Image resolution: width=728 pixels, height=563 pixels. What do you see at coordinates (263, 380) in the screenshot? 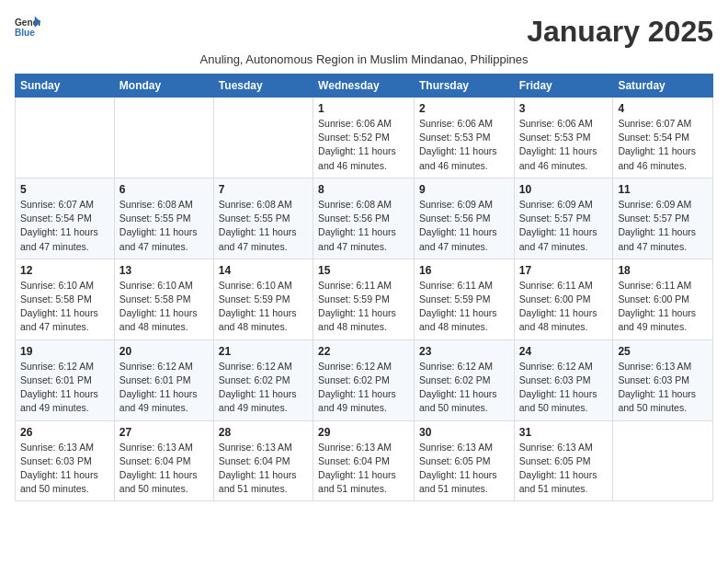
I see `day-cell: 21Sunrise: 6:12 AMSunset: 6:02 PMDayligh…` at bounding box center [263, 380].